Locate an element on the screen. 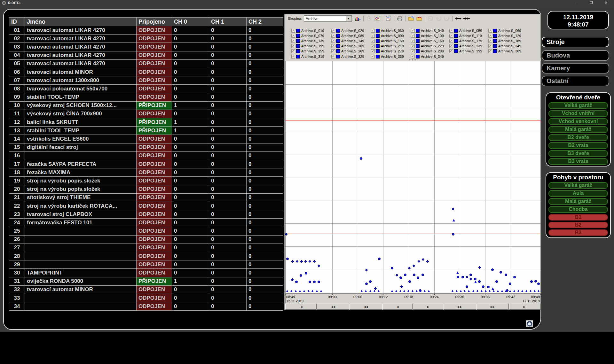  machine-row: 33ODPOJEN000 is located at coordinates (146, 298).